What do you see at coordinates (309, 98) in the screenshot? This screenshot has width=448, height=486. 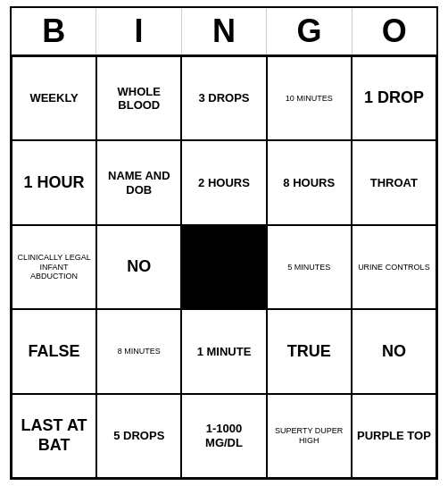 I see `cell-r0-c3: 10 MINUTES` at bounding box center [309, 98].